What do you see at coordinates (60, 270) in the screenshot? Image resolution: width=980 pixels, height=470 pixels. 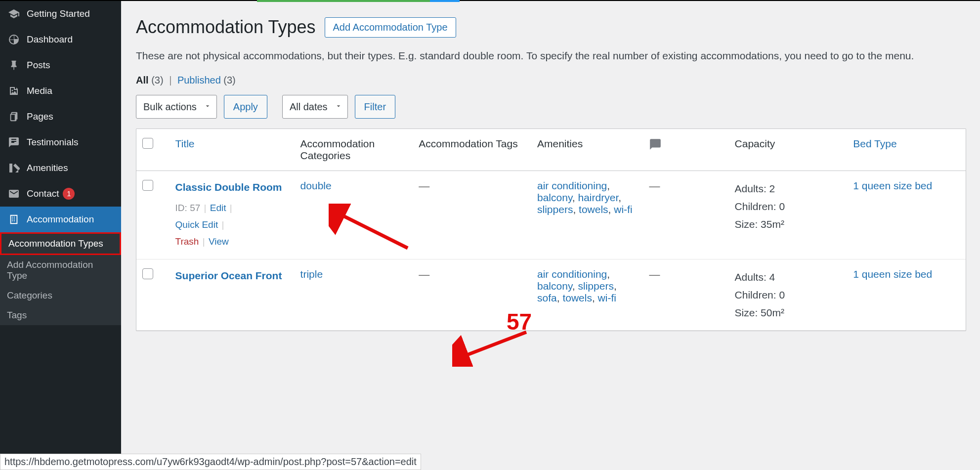 I see `submenu-add-accommodation-type: Add Accommodation Type` at bounding box center [60, 270].